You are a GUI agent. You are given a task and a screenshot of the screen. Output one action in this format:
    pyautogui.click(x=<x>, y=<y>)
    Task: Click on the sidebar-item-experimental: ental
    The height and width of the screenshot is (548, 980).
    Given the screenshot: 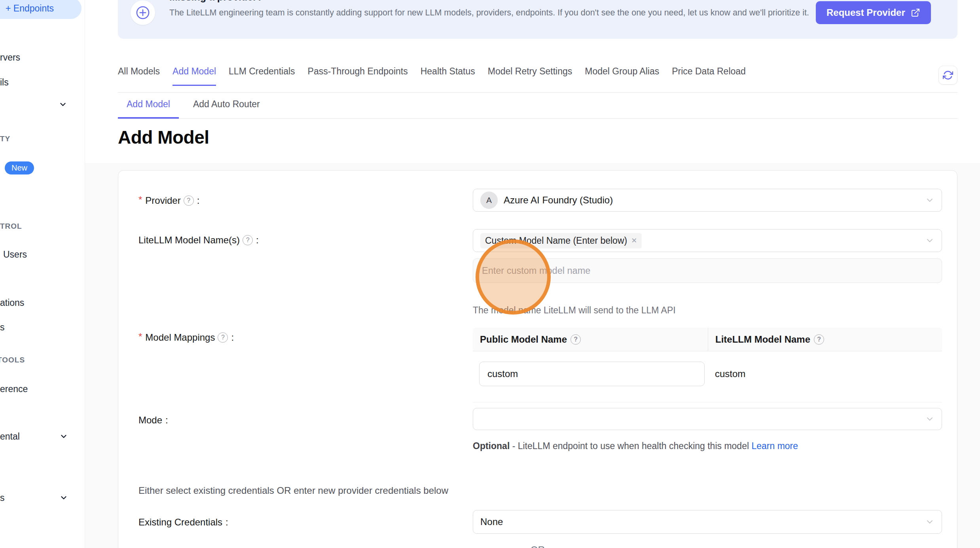 What is the action you would take?
    pyautogui.click(x=10, y=436)
    